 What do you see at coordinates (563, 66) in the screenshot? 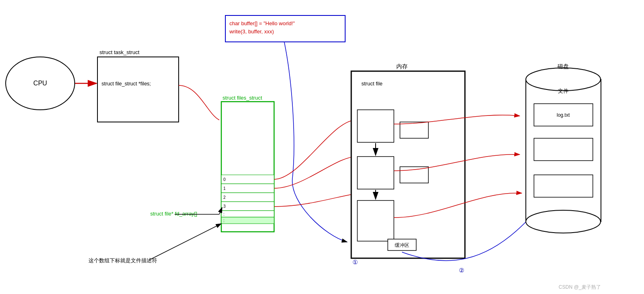
I see `disk-label: 磁盘` at bounding box center [563, 66].